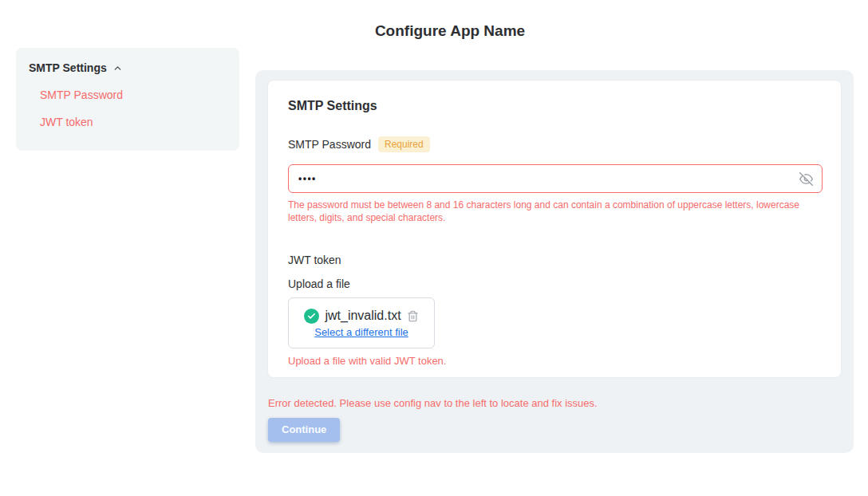 Image resolution: width=868 pixels, height=496 pixels. What do you see at coordinates (128, 122) in the screenshot?
I see `sidebar-item-jwt-token: JWT token` at bounding box center [128, 122].